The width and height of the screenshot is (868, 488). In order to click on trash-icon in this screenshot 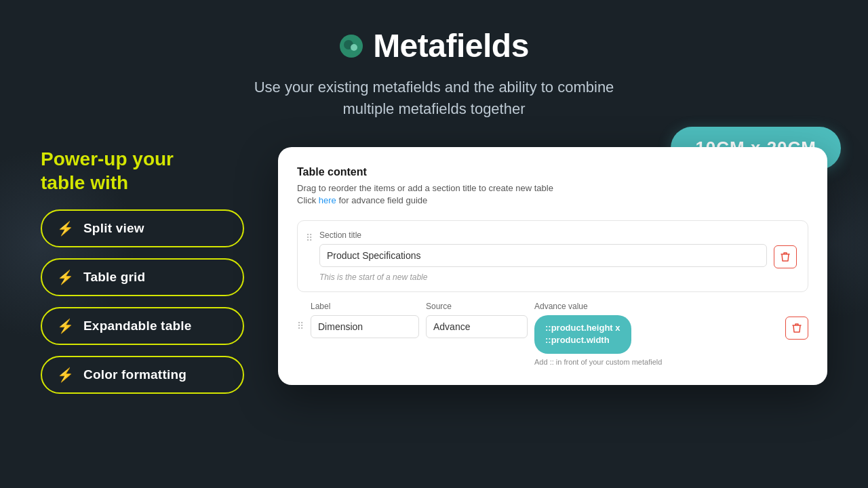, I will do `click(785, 257)`.